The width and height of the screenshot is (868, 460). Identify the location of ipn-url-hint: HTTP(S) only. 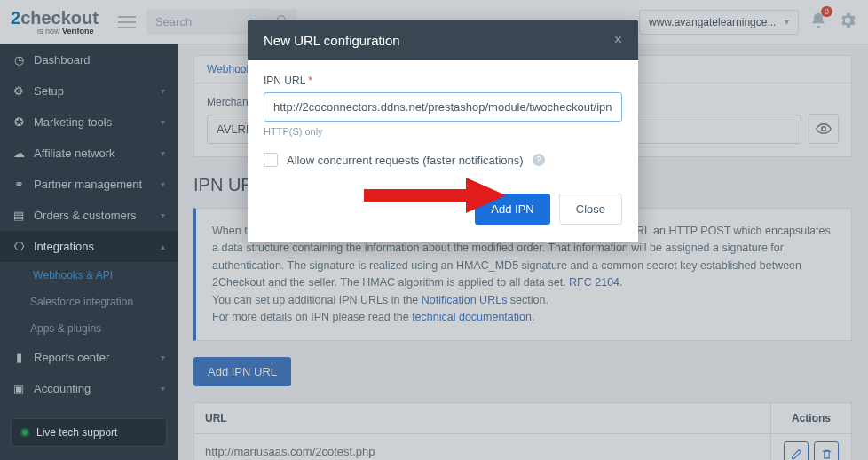
(443, 131).